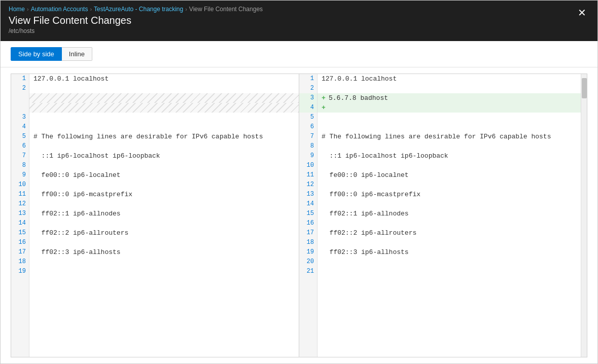  Describe the element at coordinates (308, 262) in the screenshot. I see `line-number: 20` at that location.